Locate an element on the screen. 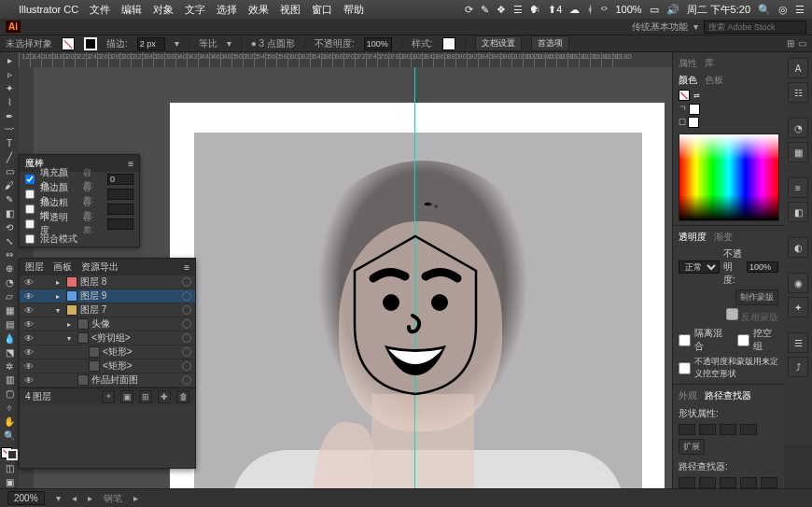  spotlight-icon: 🔍 is located at coordinates (764, 9).